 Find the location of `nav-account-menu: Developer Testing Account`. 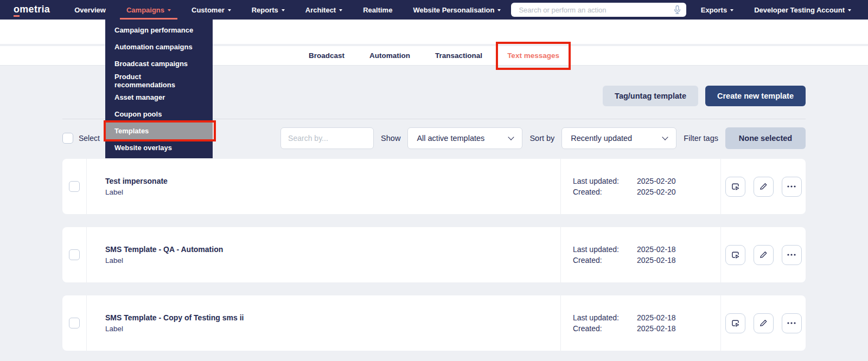

nav-account-menu: Developer Testing Account is located at coordinates (803, 10).